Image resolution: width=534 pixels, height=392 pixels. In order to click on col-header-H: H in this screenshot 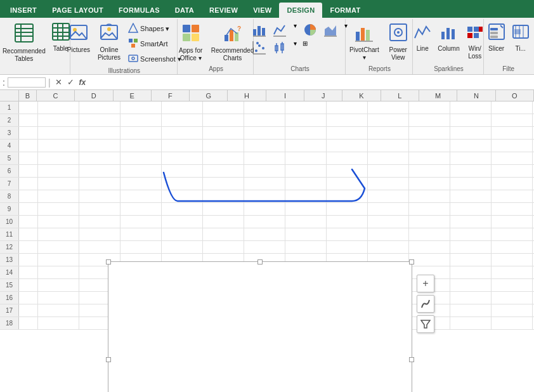, I will do `click(247, 95)`.